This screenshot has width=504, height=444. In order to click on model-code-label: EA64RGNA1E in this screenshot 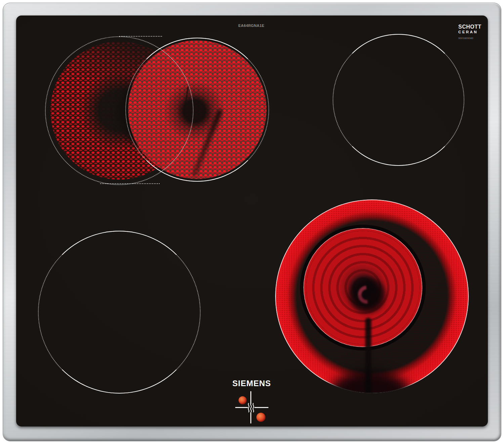, I will do `click(251, 26)`.